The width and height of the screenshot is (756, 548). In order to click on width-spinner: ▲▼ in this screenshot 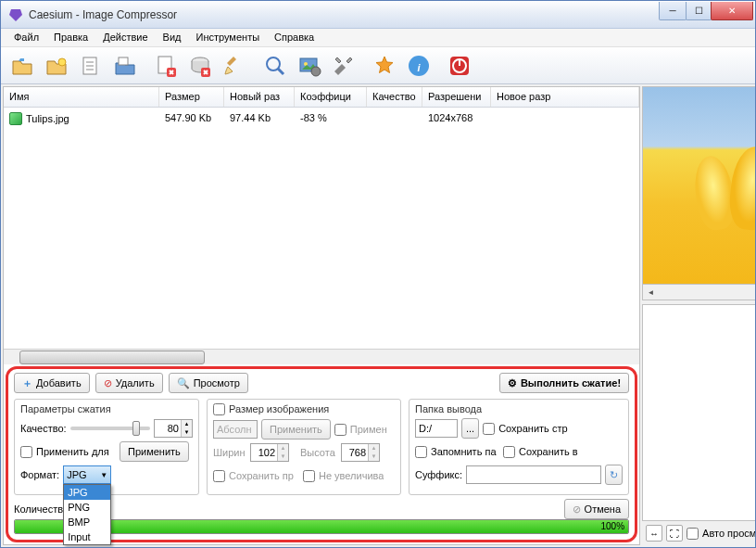, I will do `click(270, 452)`.